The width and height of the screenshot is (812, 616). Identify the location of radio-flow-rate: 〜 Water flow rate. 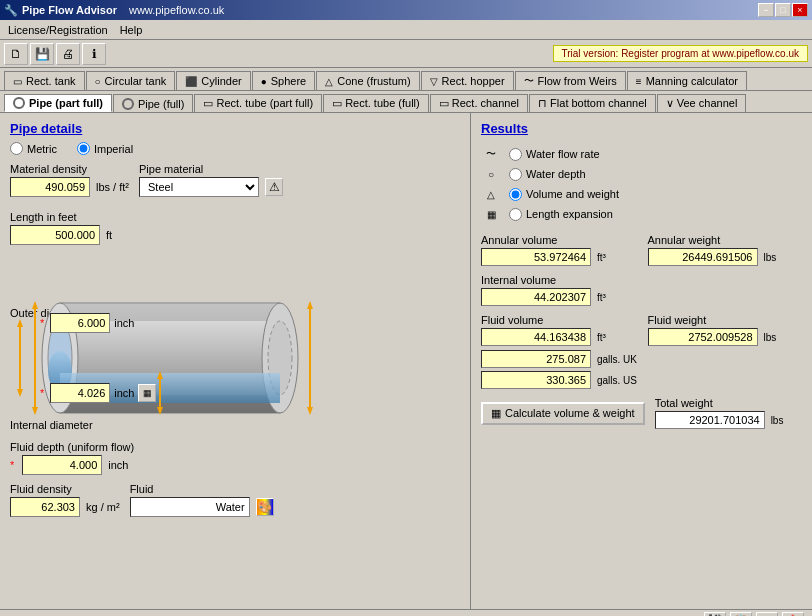
(642, 154).